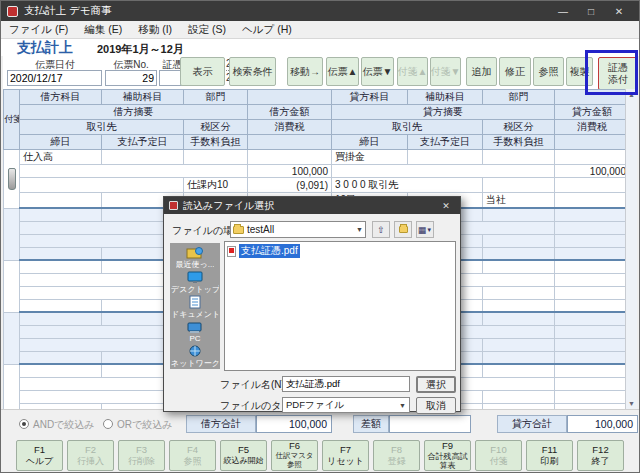 The height and width of the screenshot is (473, 640). What do you see at coordinates (563, 12) in the screenshot?
I see `minimize-button: —` at bounding box center [563, 12].